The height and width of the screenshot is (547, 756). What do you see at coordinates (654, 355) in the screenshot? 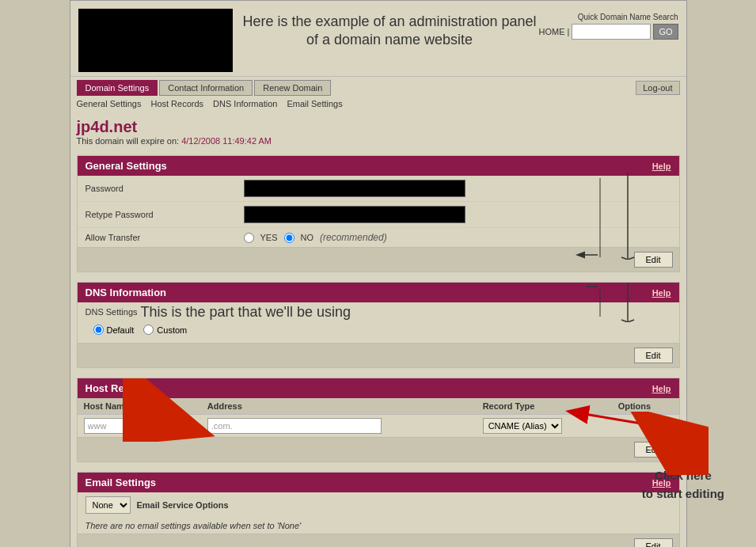
I see `dns-edit-button: Edit` at bounding box center [654, 355].